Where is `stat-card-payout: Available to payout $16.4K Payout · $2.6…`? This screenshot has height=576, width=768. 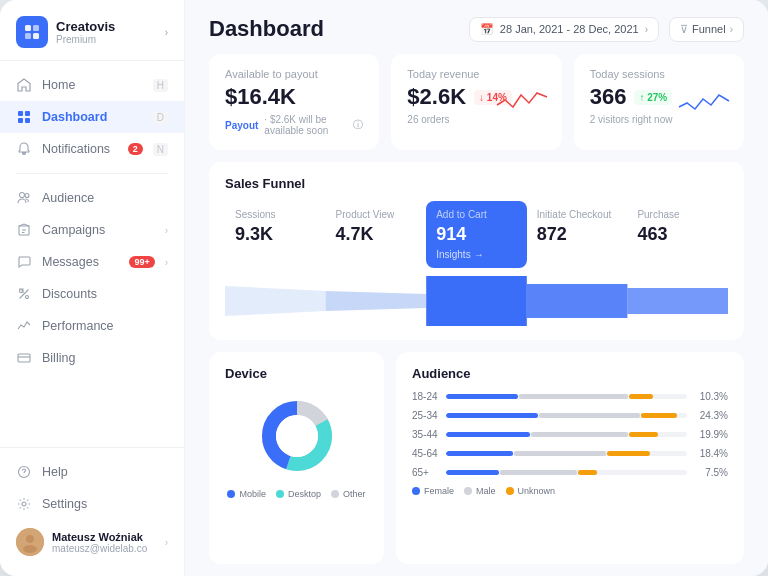
stat-card-payout: Available to payout $16.4K Payout · $2.6… is located at coordinates (294, 102).